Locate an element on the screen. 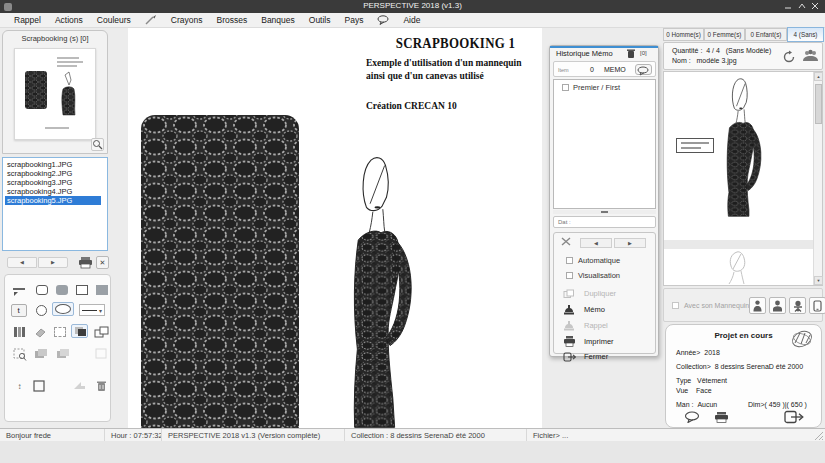  people-group-icon is located at coordinates (810, 56).